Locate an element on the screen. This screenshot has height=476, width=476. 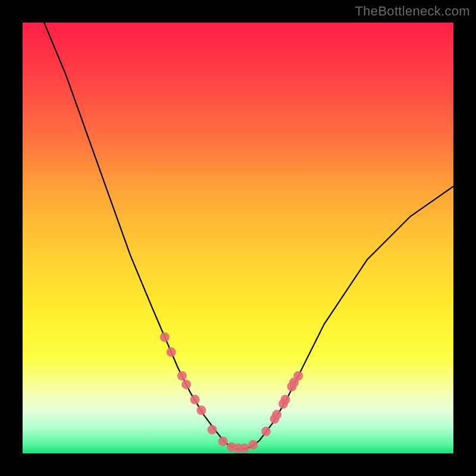
watermark-text: TheBottleneck.com is located at coordinates (413, 11).